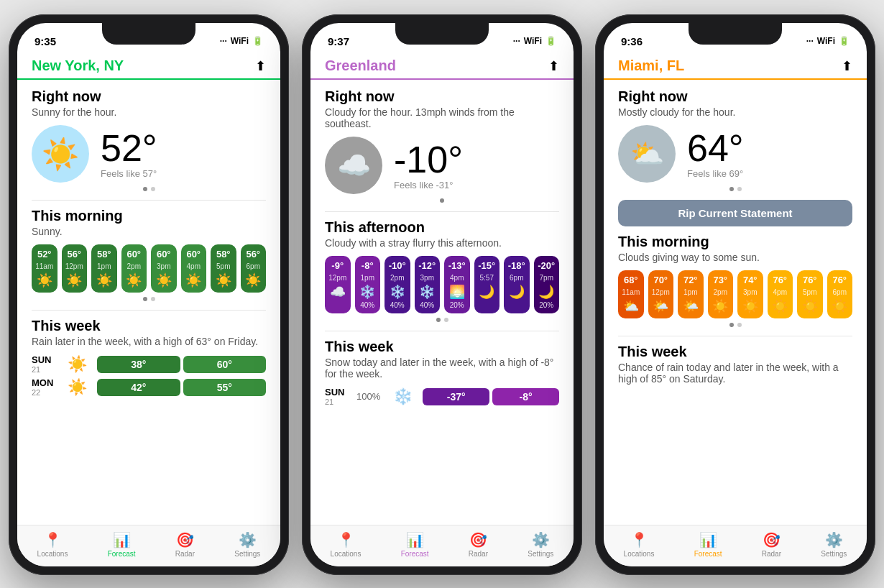 Image resolution: width=884 pixels, height=588 pixels. What do you see at coordinates (164, 254) in the screenshot?
I see `hour-temp-4-ny: 60°` at bounding box center [164, 254].